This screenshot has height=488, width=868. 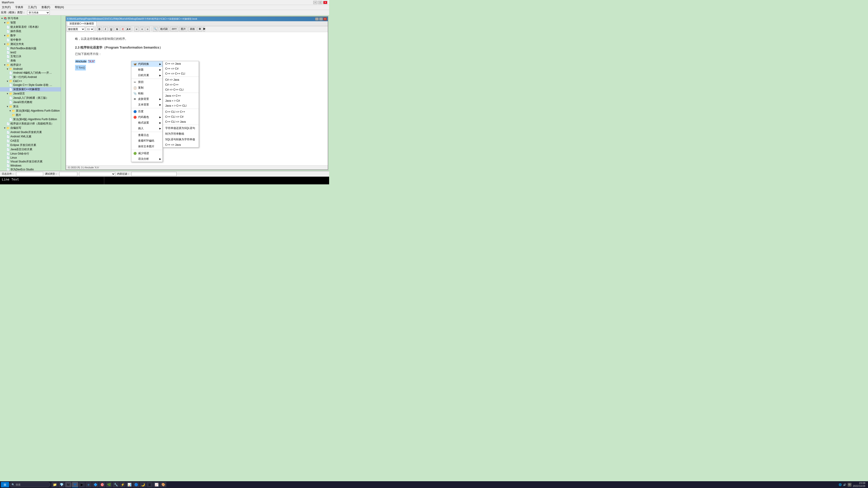 I want to click on tree-item-java-entry: 📄 Java从入门到精通（第三版）, so click(x=30, y=98).